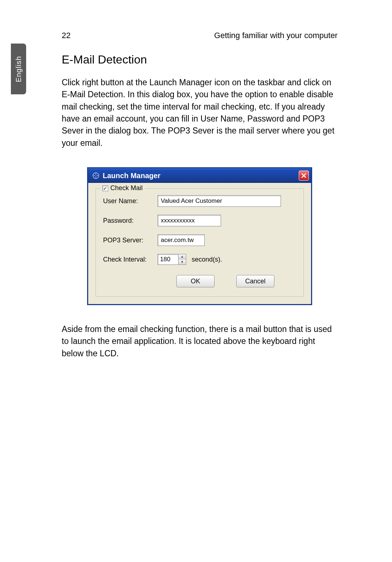  What do you see at coordinates (182, 259) in the screenshot?
I see `spin-buttons: ▲ ▼` at bounding box center [182, 259].